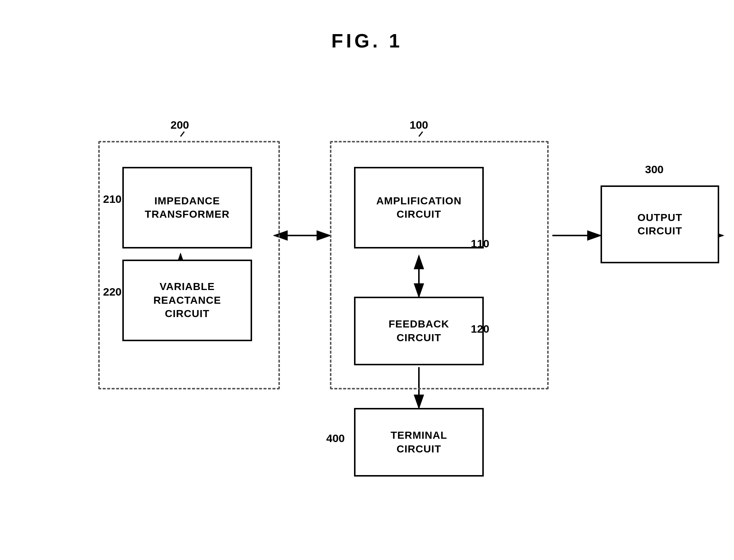 The height and width of the screenshot is (560, 734). I want to click on output-circuit-box: OUTPUT CIRCUIT, so click(660, 224).